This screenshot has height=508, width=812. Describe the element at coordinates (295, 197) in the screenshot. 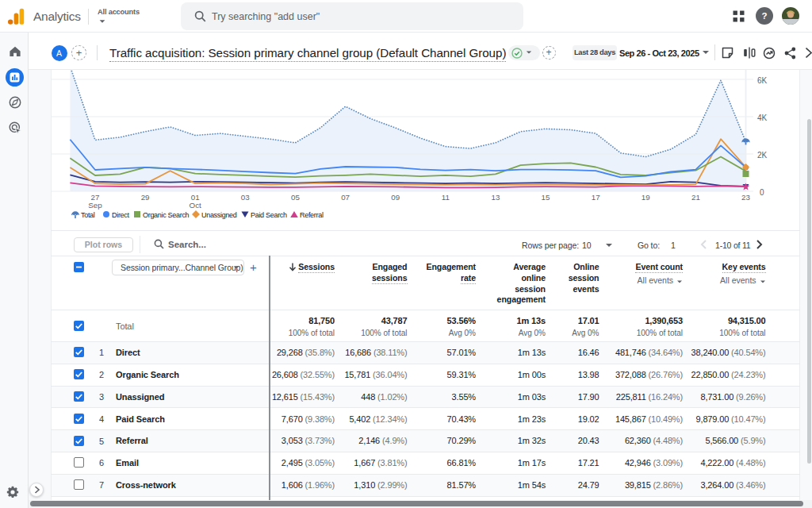

I see `svg-text: 05` at that location.